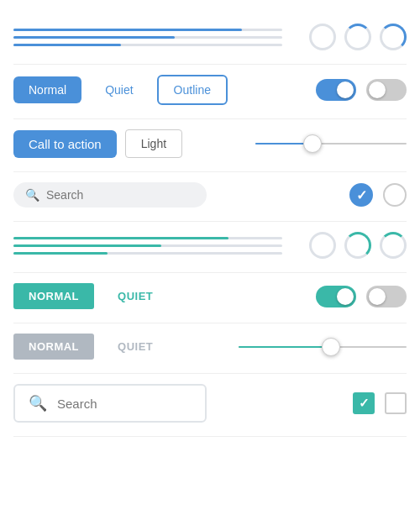 This screenshot has width=420, height=515. Describe the element at coordinates (47, 90) in the screenshot. I see `normal-button: Normal` at that location.